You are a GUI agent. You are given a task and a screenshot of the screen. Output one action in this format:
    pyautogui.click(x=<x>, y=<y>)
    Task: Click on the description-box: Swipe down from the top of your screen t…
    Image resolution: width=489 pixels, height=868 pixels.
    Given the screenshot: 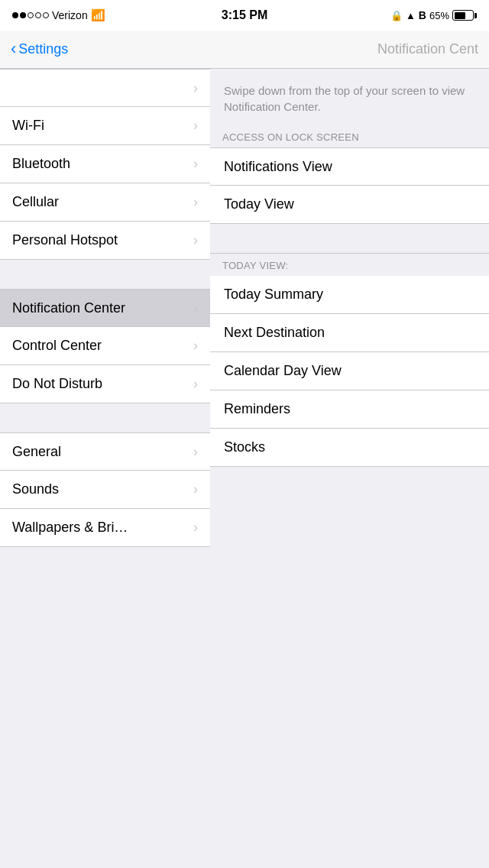 What is the action you would take?
    pyautogui.click(x=350, y=97)
    